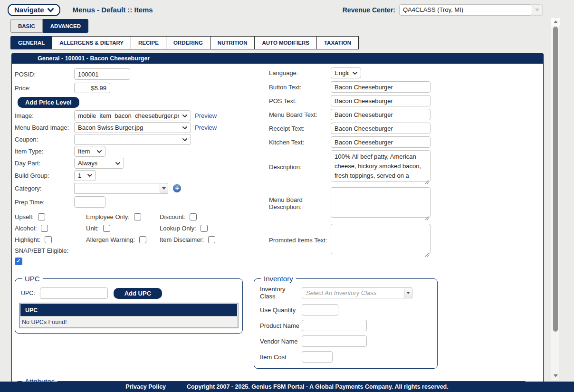 The height and width of the screenshot is (392, 574). What do you see at coordinates (19, 261) in the screenshot?
I see `snap-ebt-checkbox: ✓` at bounding box center [19, 261].